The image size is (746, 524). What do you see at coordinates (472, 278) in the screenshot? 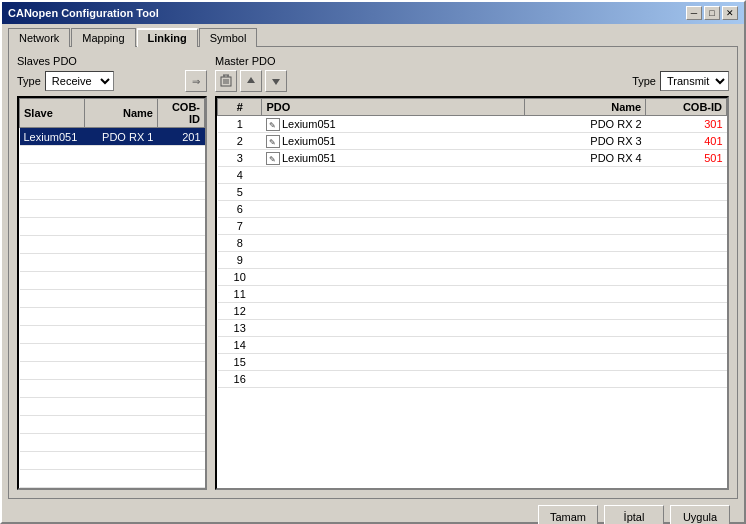
I see `master-table-row: 10` at bounding box center [472, 278].